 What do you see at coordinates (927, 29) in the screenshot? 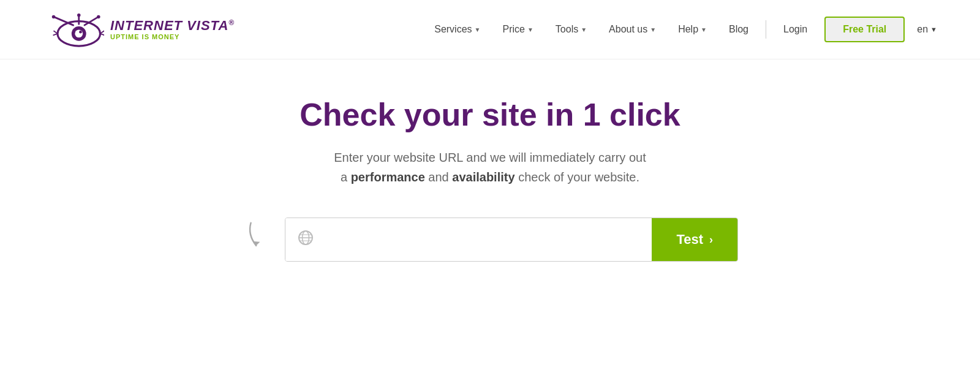
I see `language-selector: en ▼` at bounding box center [927, 29].